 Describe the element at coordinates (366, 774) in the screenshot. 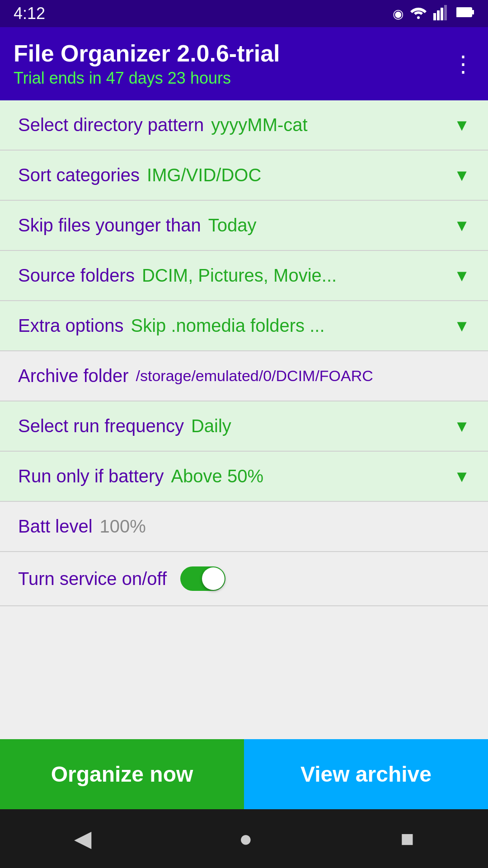

I see `view-archive-button: View archive` at that location.